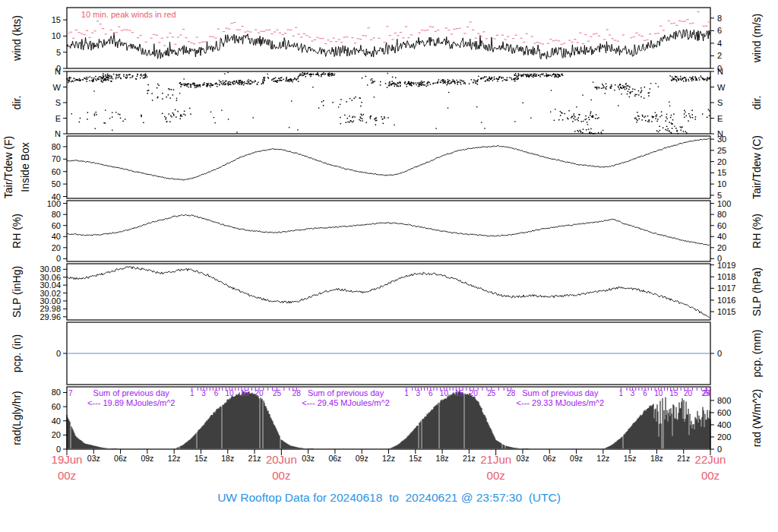  What do you see at coordinates (17, 103) in the screenshot?
I see `dir-left-axis-title: dir.` at bounding box center [17, 103].